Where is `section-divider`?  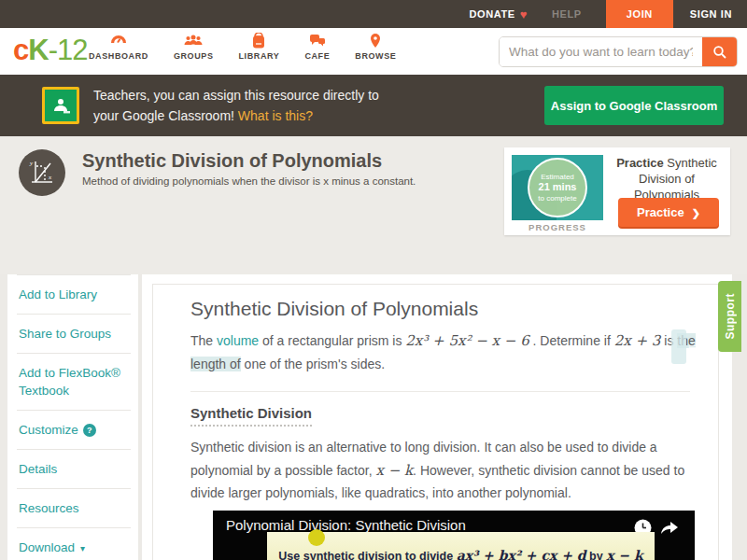 section-divider is located at coordinates (441, 392).